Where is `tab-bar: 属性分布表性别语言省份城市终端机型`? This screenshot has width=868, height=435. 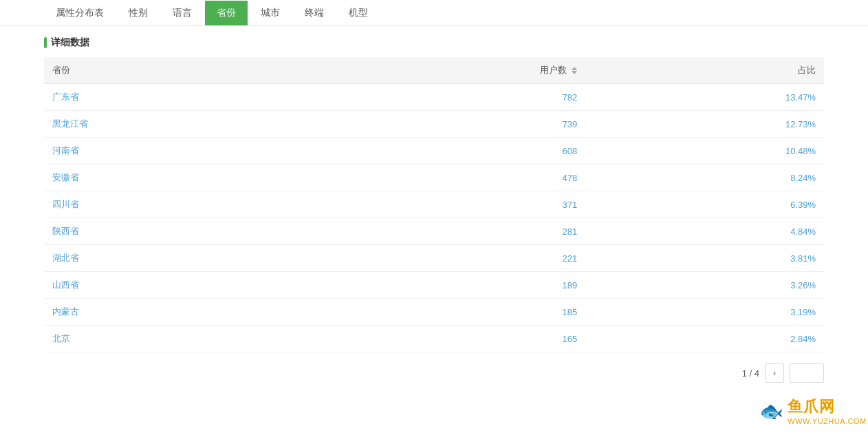
tab-bar: 属性分布表性别语言省份城市终端机型 is located at coordinates (434, 12).